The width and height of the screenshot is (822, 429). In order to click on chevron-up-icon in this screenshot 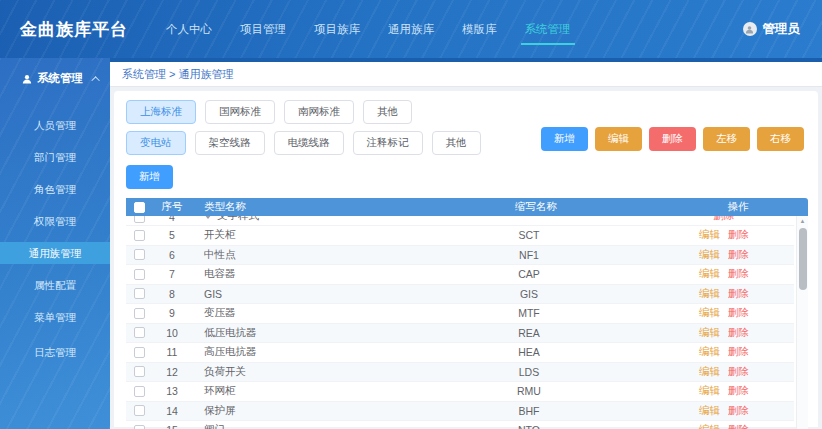, I will do `click(95, 80)`.